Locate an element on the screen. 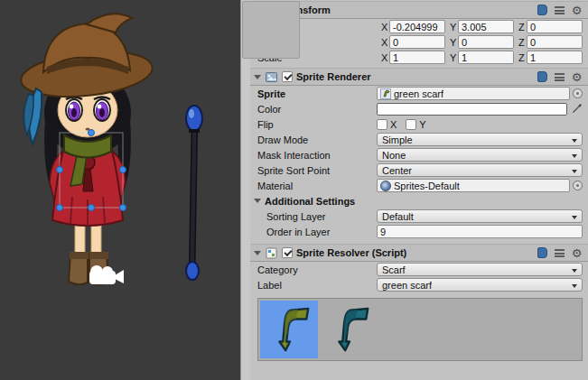 The height and width of the screenshot is (380, 588). sprite-renderer-title: Sprite Renderer is located at coordinates (334, 77).